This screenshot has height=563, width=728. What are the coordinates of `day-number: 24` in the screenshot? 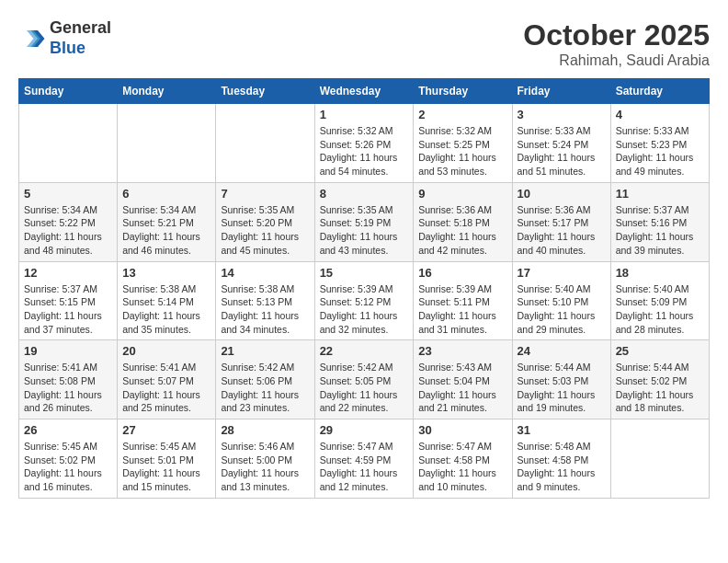 It's located at (562, 351).